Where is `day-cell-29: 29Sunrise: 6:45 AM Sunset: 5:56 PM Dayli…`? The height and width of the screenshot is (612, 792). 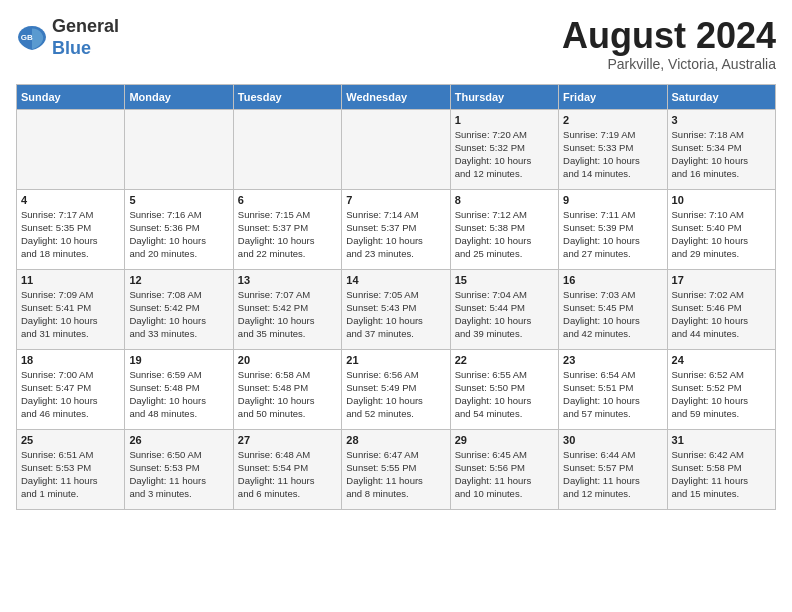 day-cell-29: 29Sunrise: 6:45 AM Sunset: 5:56 PM Dayli… is located at coordinates (504, 469).